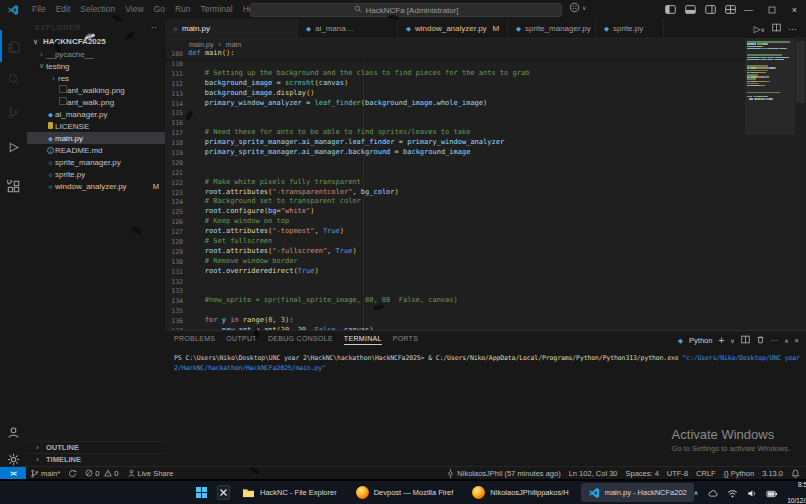 The image size is (806, 504). What do you see at coordinates (772, 474) in the screenshot?
I see `status-python-version: 3.13.0` at bounding box center [772, 474].